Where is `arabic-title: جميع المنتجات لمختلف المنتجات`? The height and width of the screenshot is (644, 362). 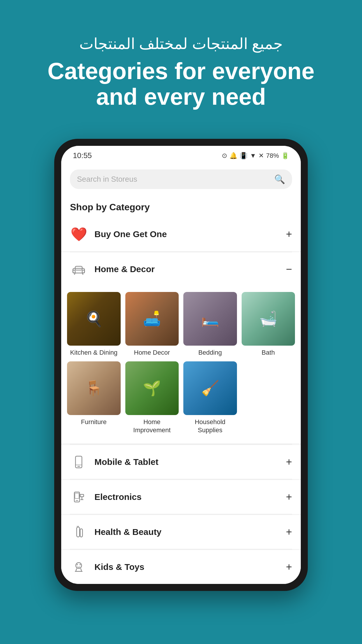 arabic-title: جميع المنتجات لمختلف المنتجات is located at coordinates (181, 44).